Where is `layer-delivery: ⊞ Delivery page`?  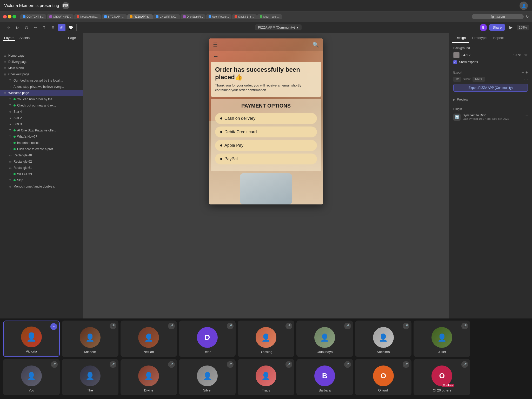
layer-delivery: ⊞ Delivery page is located at coordinates (42, 62).